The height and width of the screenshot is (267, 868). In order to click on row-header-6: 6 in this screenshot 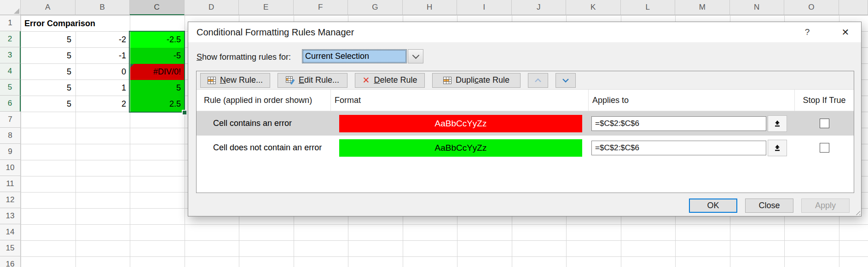, I will do `click(10, 104)`.